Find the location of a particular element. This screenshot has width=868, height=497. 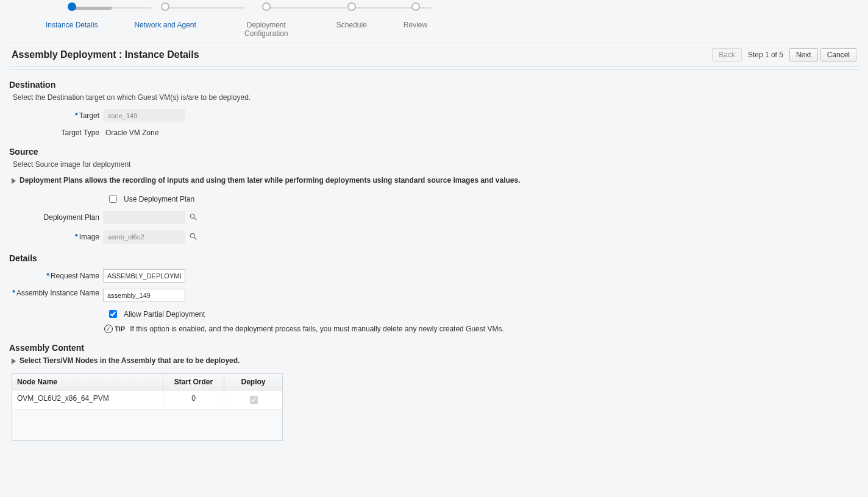

step-label: Schedule is located at coordinates (352, 25).